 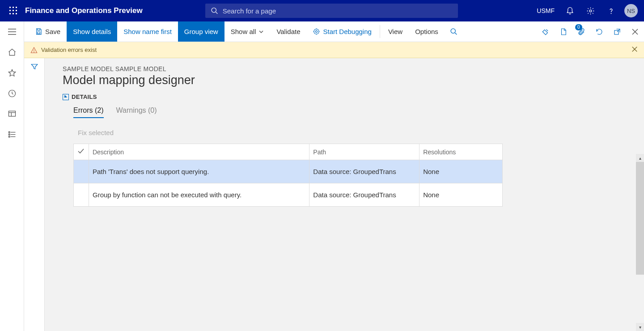 I want to click on chevron-down-icon, so click(x=261, y=32).